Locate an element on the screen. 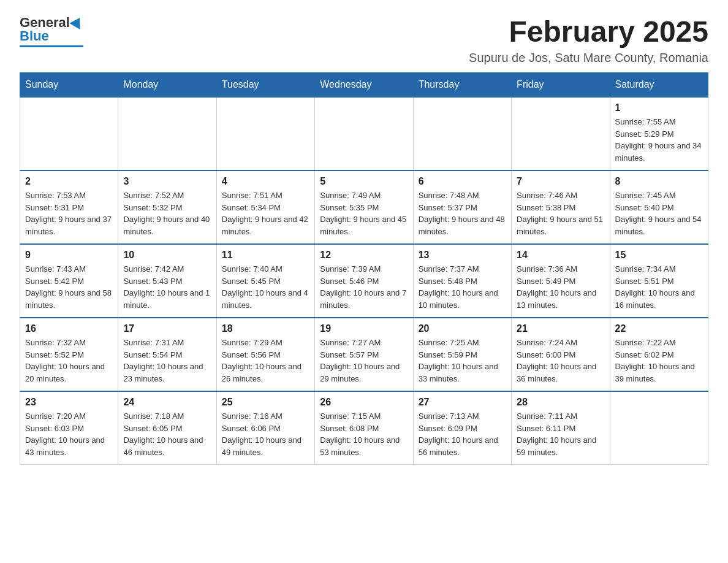  day-number-7: 7 is located at coordinates (560, 182).